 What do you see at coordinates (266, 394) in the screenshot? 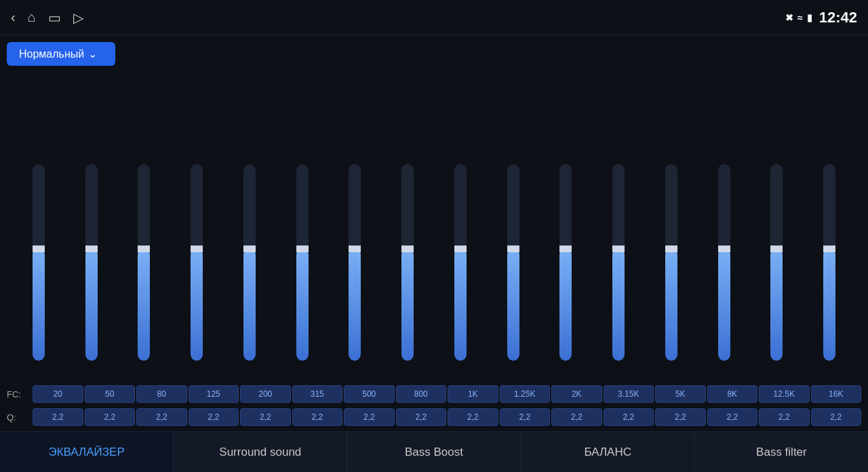
I see `fc-btn-200: 200` at bounding box center [266, 394].